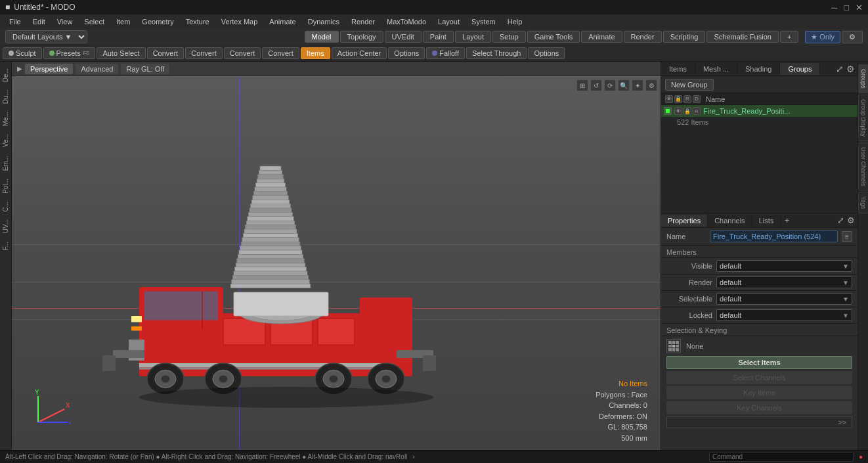  What do you see at coordinates (852, 37) in the screenshot?
I see `settings-button: ⚙` at bounding box center [852, 37].